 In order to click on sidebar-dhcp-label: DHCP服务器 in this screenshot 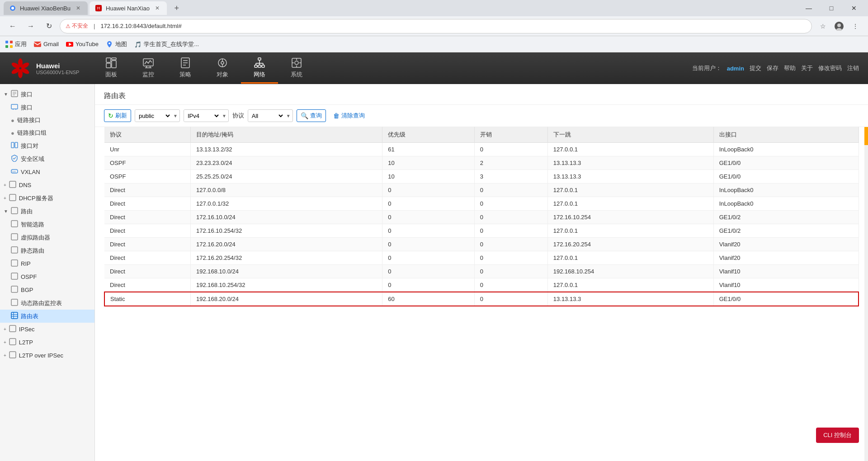, I will do `click(36, 198)`.